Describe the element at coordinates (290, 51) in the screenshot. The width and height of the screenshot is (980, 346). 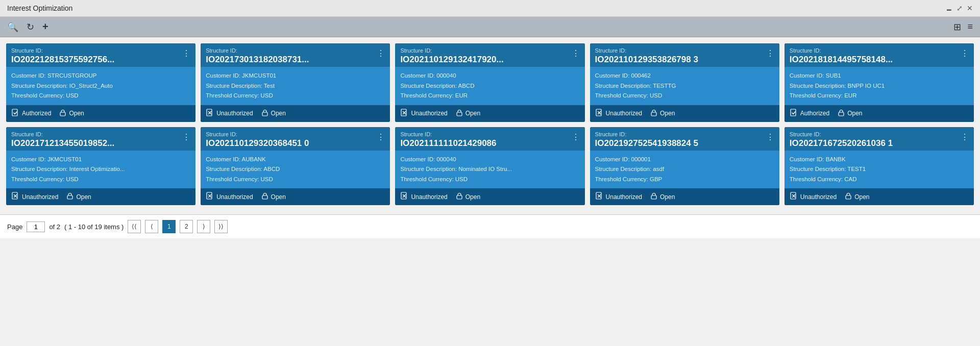
I see `structure-id-label-1: Structure ID:` at that location.